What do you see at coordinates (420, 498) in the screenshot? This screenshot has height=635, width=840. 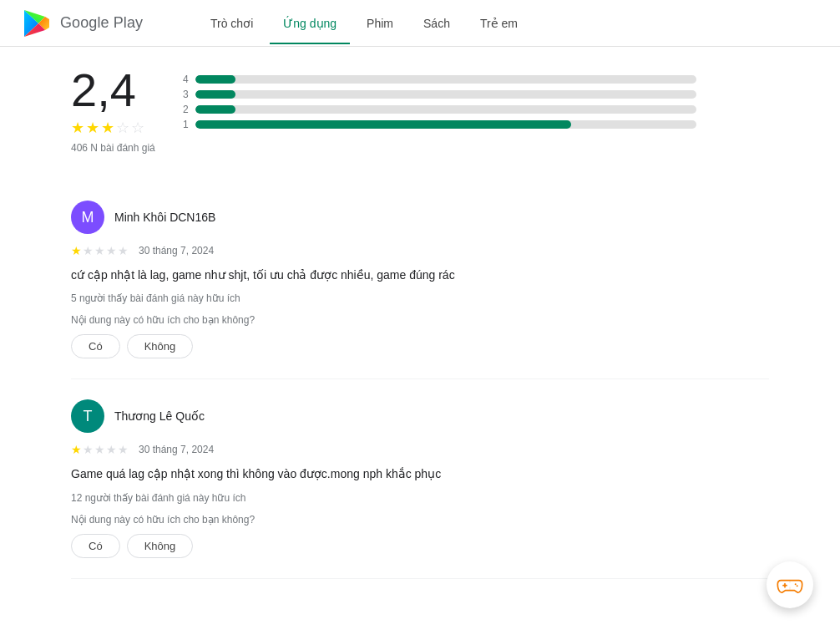 I see `helpful-count-2: 12 người thấy bài đánh giá này hữu ích` at bounding box center [420, 498].